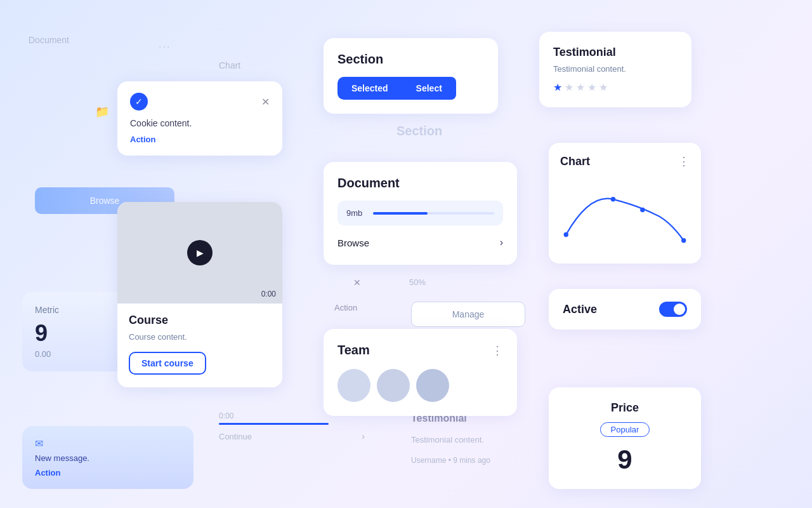 The image size is (812, 508). I want to click on ghost-manage-button: Manage, so click(468, 314).